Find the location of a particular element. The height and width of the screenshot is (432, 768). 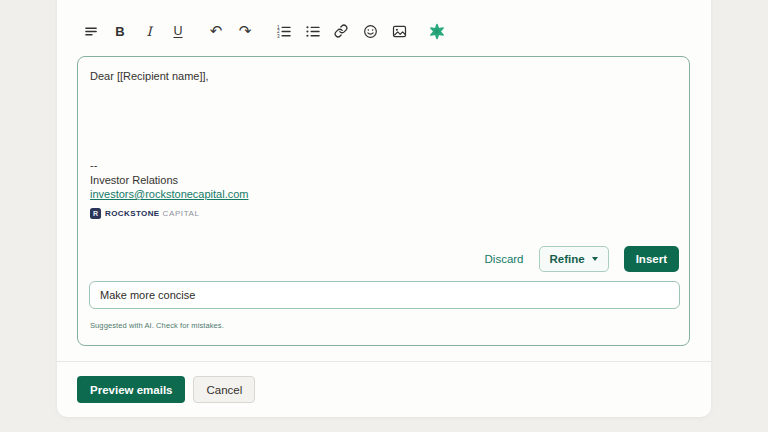

signature-email-link: investors@rockstonecapital.com is located at coordinates (170, 194).